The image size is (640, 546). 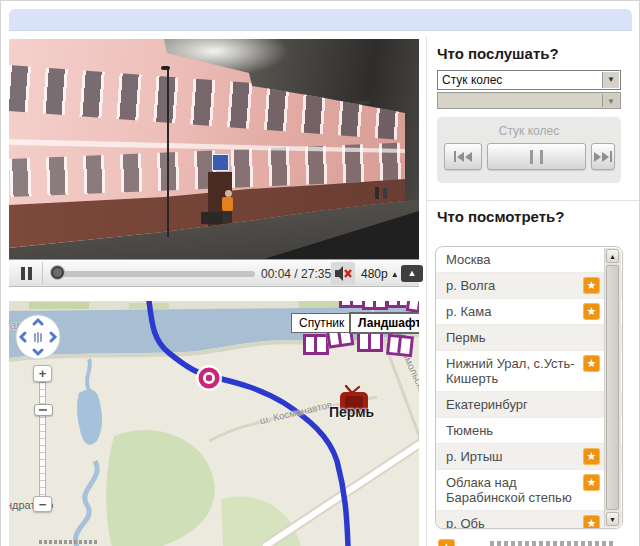 What do you see at coordinates (38, 338) in the screenshot?
I see `pan-hand-icon` at bounding box center [38, 338].